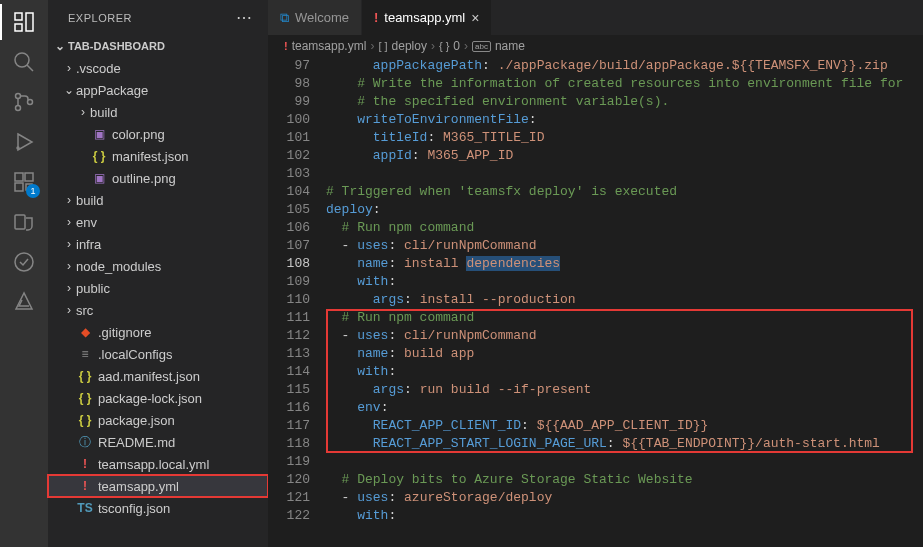  What do you see at coordinates (104, 112) in the screenshot?
I see `file-label: build` at bounding box center [104, 112].